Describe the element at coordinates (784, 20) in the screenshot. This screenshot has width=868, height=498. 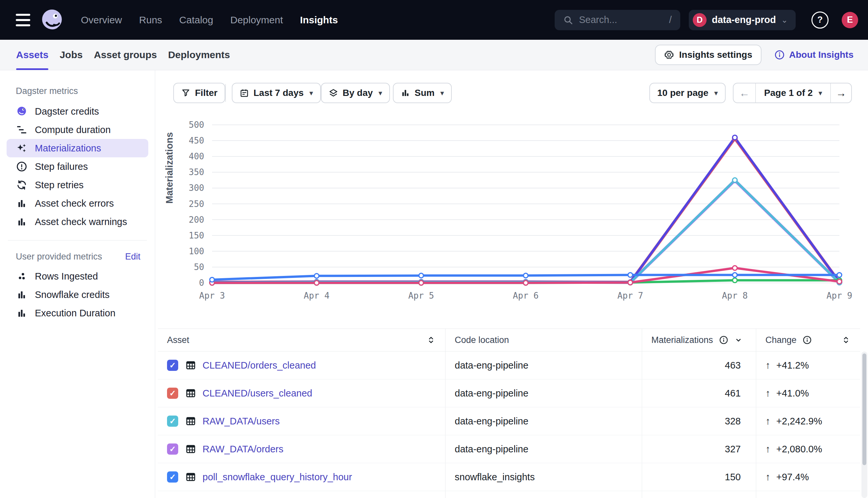
I see `chevron-down-icon: ⌄` at that location.